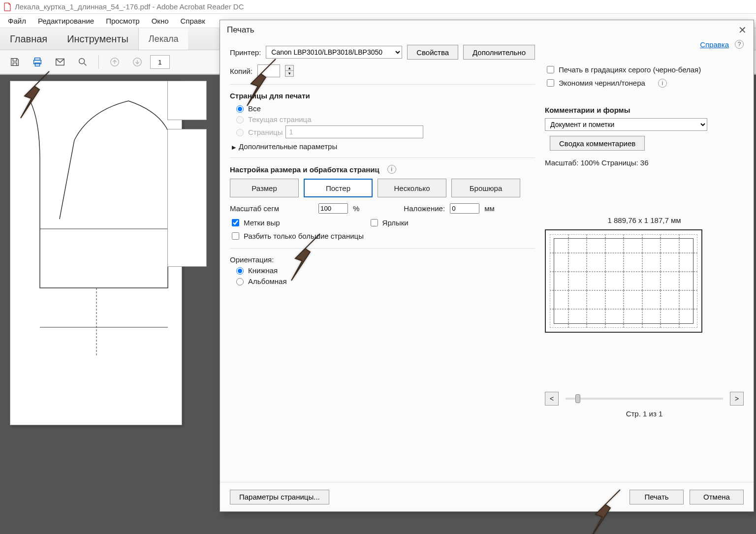  What do you see at coordinates (264, 188) in the screenshot?
I see `seg-size: Размер` at bounding box center [264, 188].